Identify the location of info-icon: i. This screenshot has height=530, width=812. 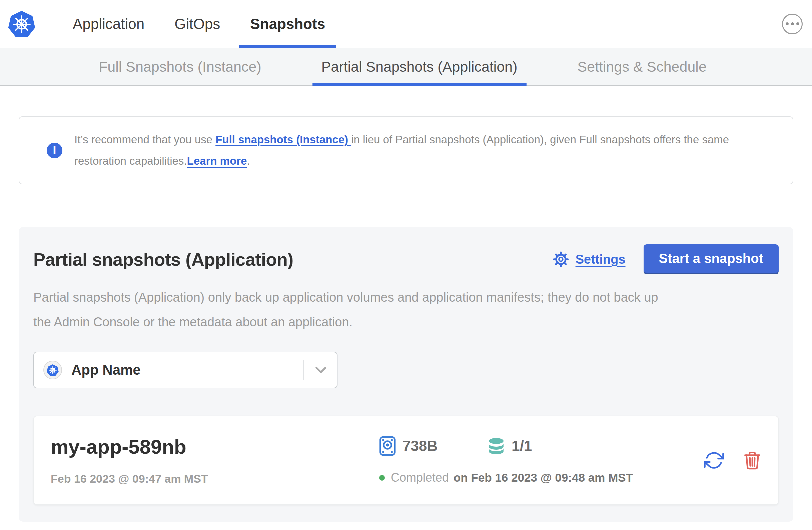
(55, 150).